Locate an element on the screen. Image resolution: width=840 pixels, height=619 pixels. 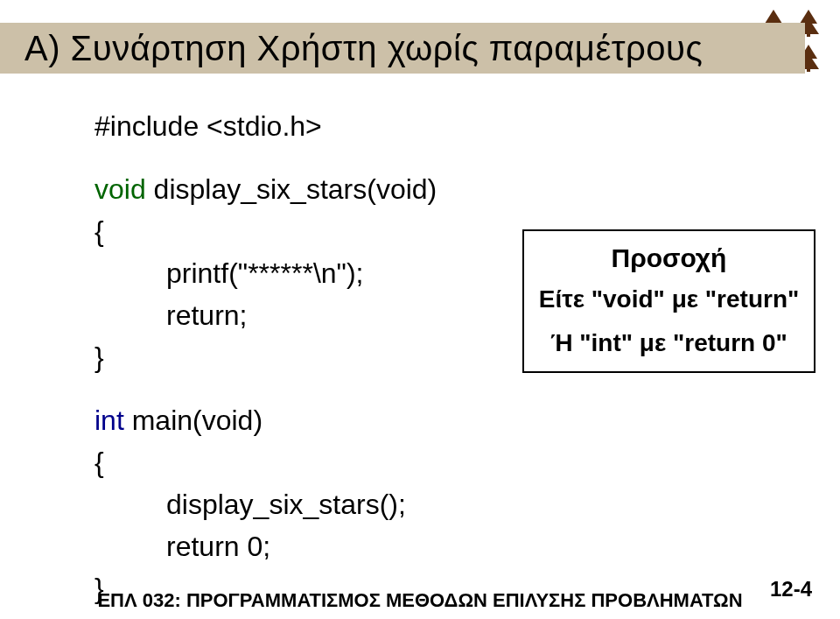
callout-text: Ή "int" με "return 0" is located at coordinates (668, 343).